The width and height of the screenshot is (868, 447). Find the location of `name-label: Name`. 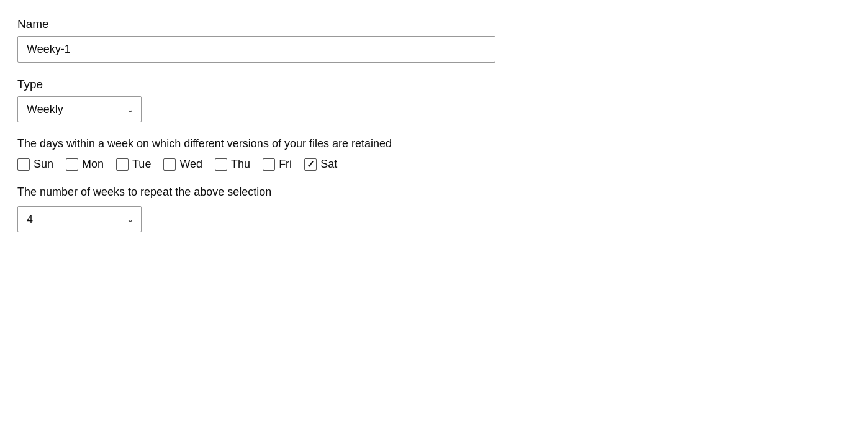

name-label: Name is located at coordinates (434, 24).